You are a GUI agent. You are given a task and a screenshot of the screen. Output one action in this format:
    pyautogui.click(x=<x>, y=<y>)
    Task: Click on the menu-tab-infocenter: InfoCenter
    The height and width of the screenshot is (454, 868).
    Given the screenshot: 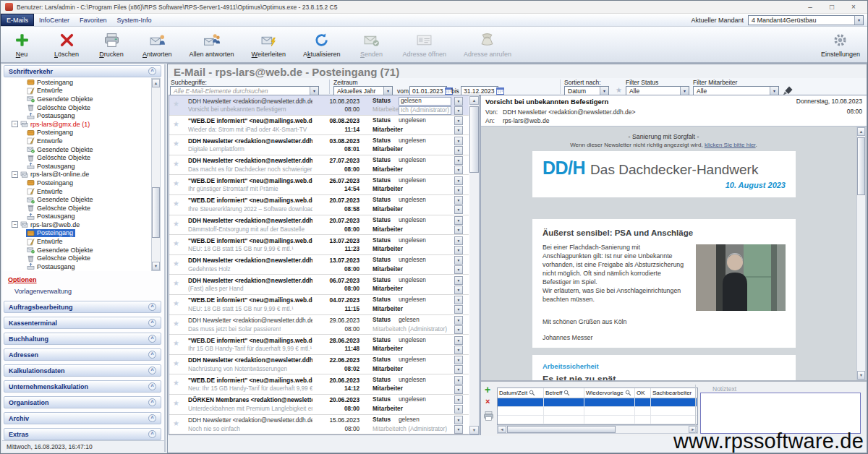 What is the action you would take?
    pyautogui.click(x=54, y=20)
    